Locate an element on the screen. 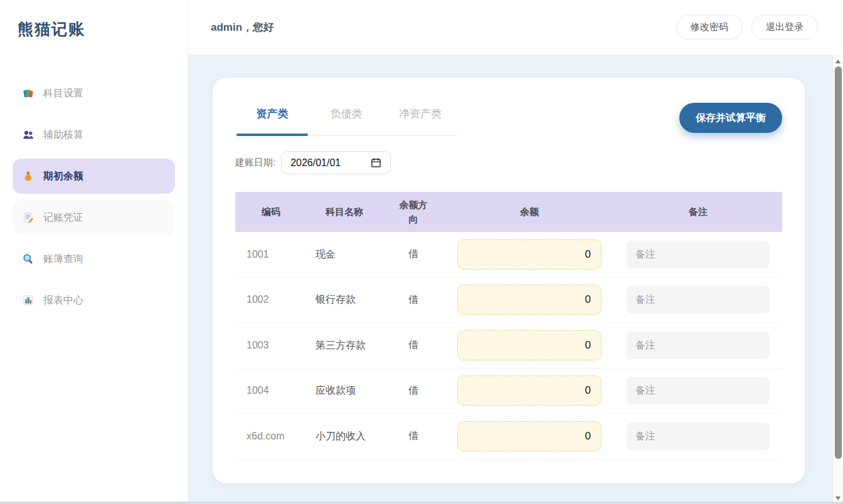 This screenshot has height=504, width=843. search-icon is located at coordinates (28, 259).